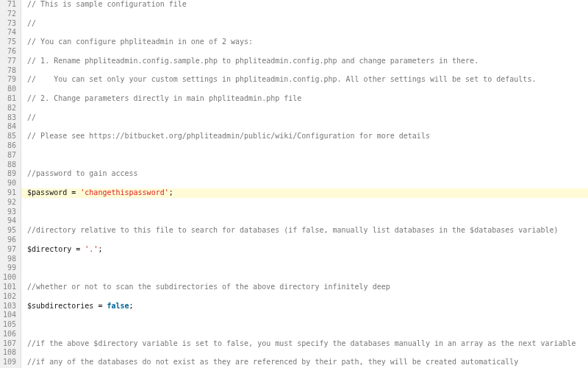 Image resolution: width=588 pixels, height=368 pixels. I want to click on line-number: 88, so click(10, 165).